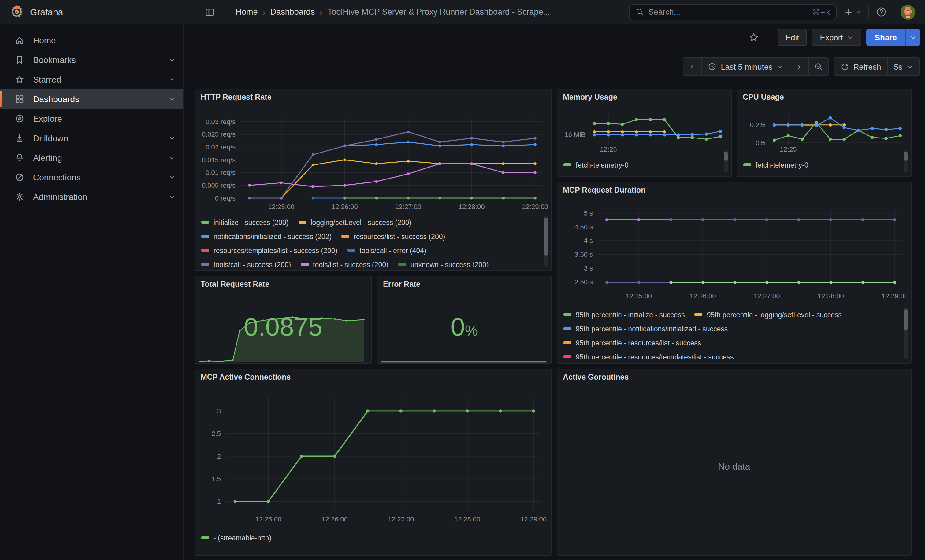 The width and height of the screenshot is (925, 560). What do you see at coordinates (746, 67) in the screenshot?
I see `time-range-picker: Last 5 minutes` at bounding box center [746, 67].